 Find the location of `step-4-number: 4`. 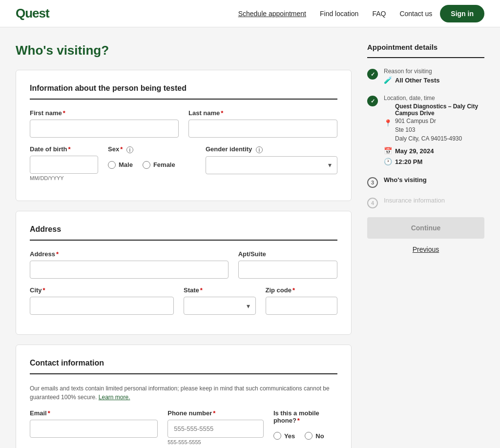

step-4-number: 4 is located at coordinates (373, 203).